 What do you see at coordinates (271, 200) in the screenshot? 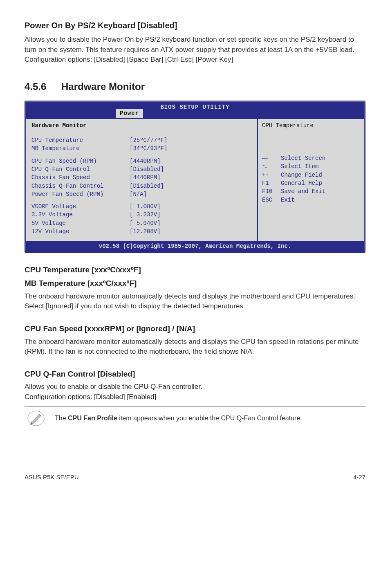
I see `help-key: ESC` at bounding box center [271, 200].